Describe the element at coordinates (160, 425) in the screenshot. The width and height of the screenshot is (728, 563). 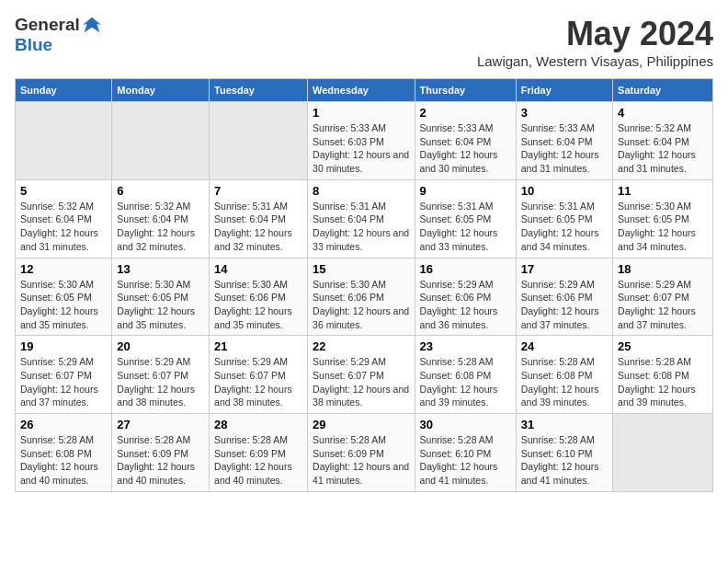
I see `day-number: 27` at that location.